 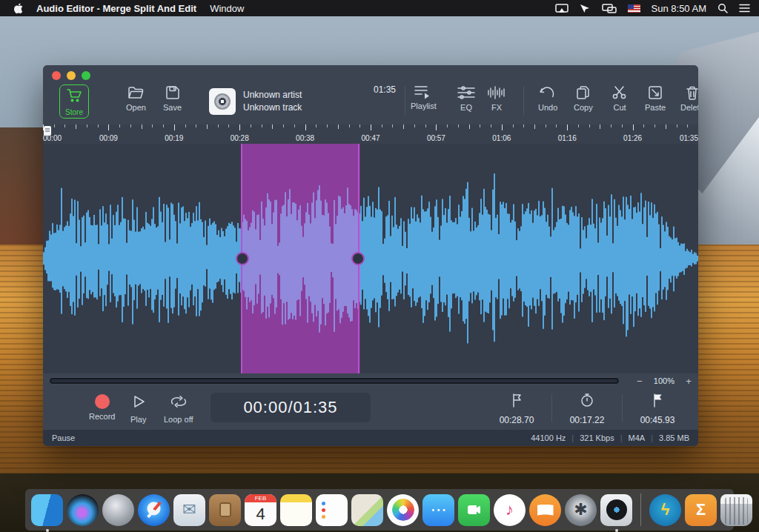 I want to click on time-display: 00:00/01:35, so click(x=291, y=408).